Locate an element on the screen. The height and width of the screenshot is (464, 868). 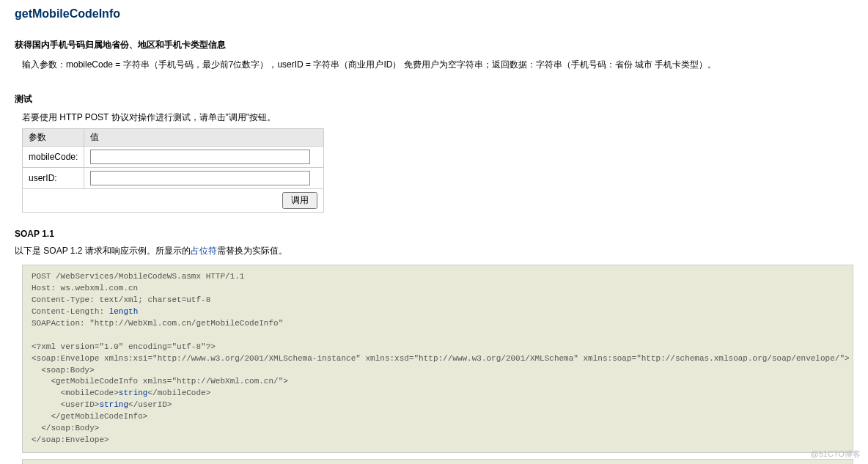
soap-desc-prefix: 以下是 SOAP 1.2 请求和响应示例。所显示的 is located at coordinates (103, 251).